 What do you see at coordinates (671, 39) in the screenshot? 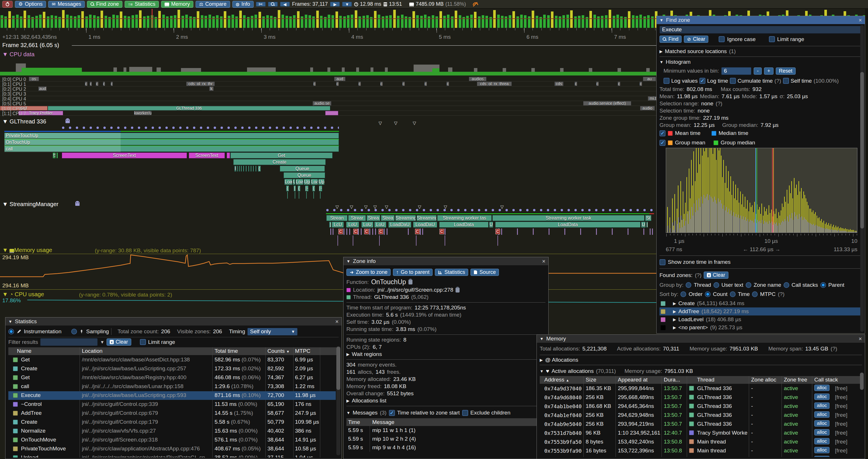
I see `find-button: Find` at bounding box center [671, 39].